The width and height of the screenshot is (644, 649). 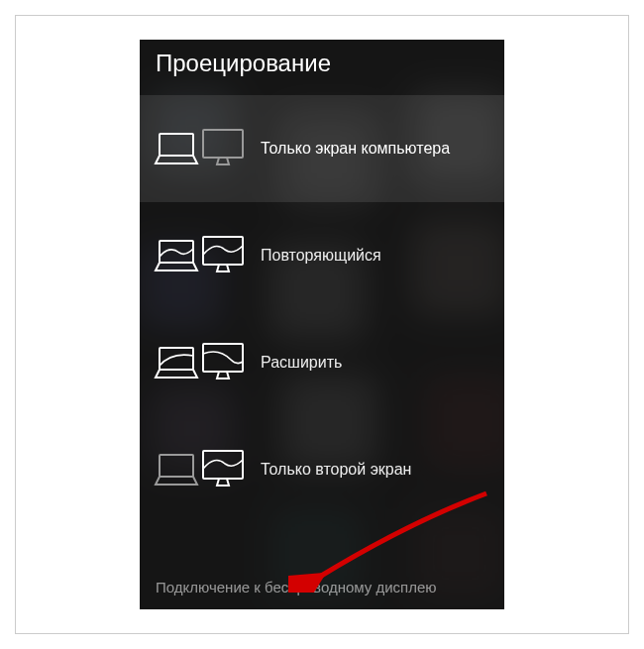 I want to click on pc-screen-only-icon, so click(x=200, y=149).